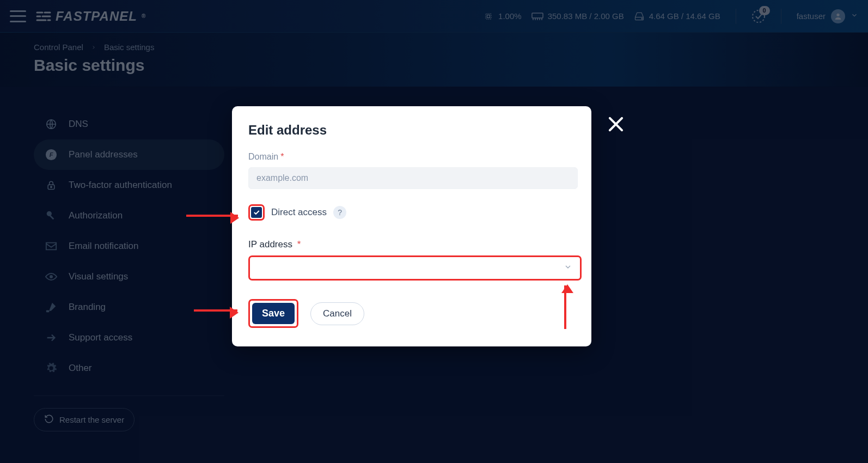 The image size is (868, 463). Describe the element at coordinates (338, 314) in the screenshot. I see `cancel-button: Cancel` at that location.